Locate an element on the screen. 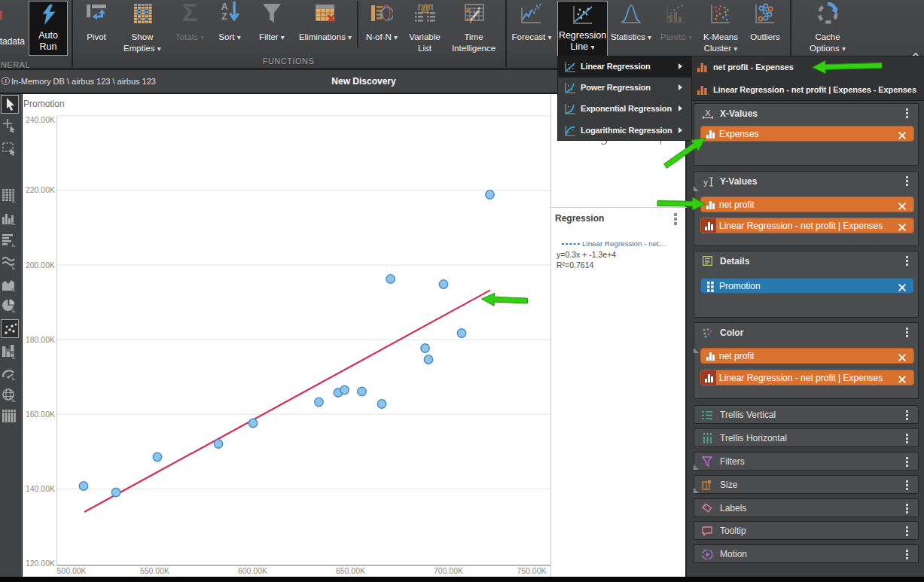 This screenshot has height=582, width=924. svg-text: 160.00K is located at coordinates (41, 414).